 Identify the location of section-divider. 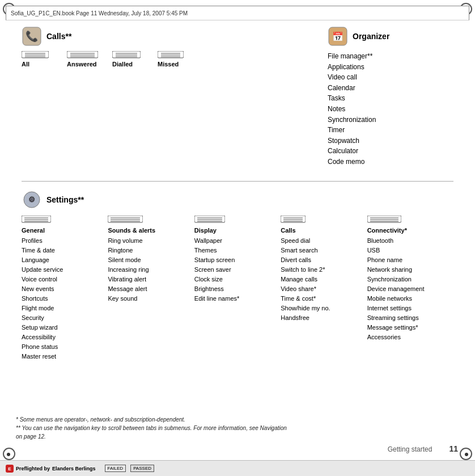
(238, 182).